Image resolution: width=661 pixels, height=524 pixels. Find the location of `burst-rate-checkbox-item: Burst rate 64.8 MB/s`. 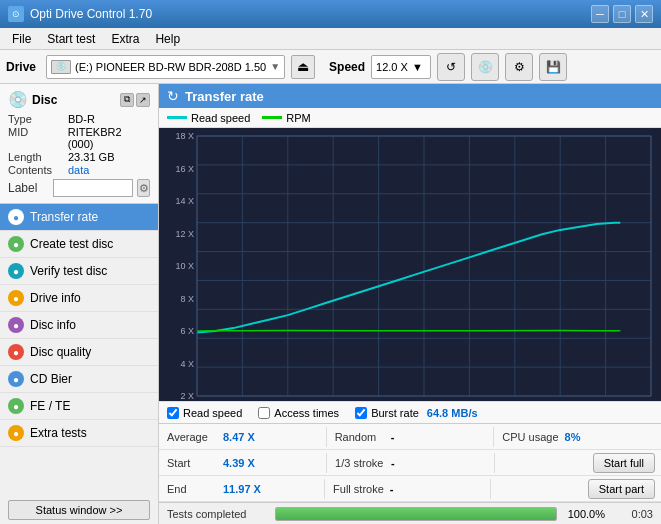

burst-rate-checkbox-item: Burst rate 64.8 MB/s is located at coordinates (416, 413).